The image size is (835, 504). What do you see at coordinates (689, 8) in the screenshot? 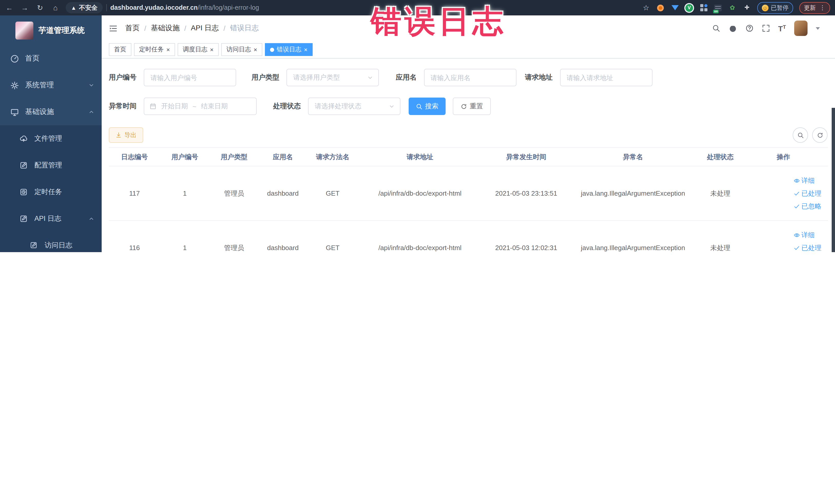
I see `extension-green-v-icon: V` at bounding box center [689, 8].